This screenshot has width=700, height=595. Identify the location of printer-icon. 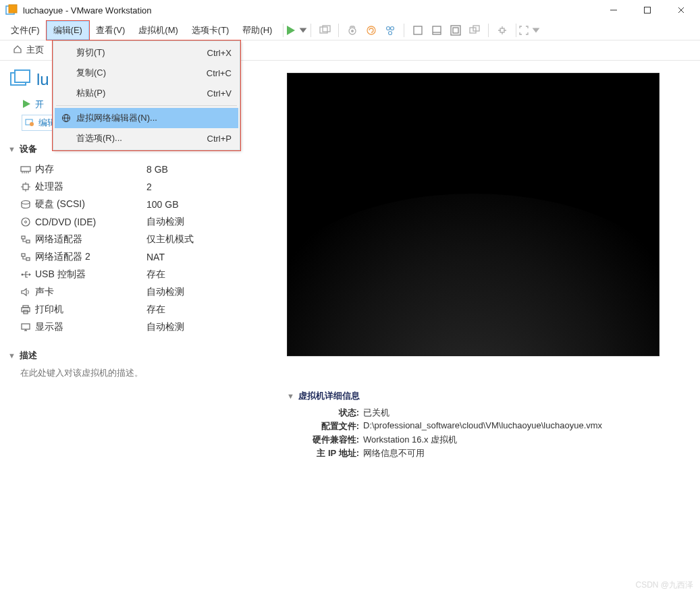
(28, 310).